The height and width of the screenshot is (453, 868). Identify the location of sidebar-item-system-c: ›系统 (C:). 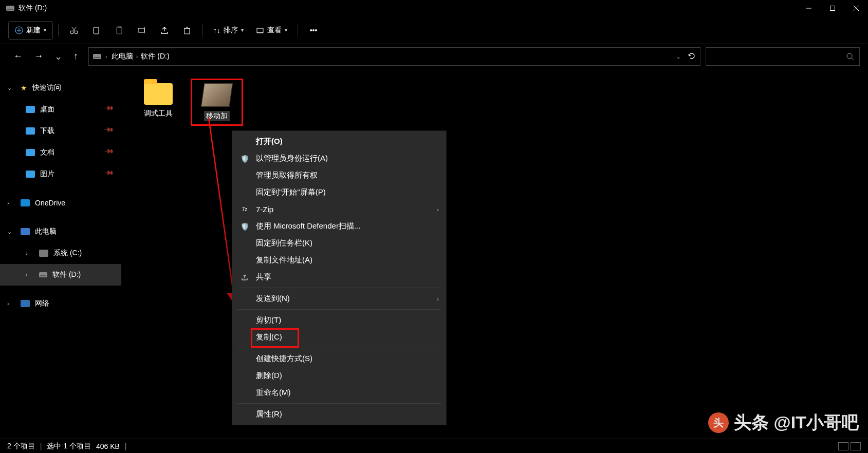
(61, 253).